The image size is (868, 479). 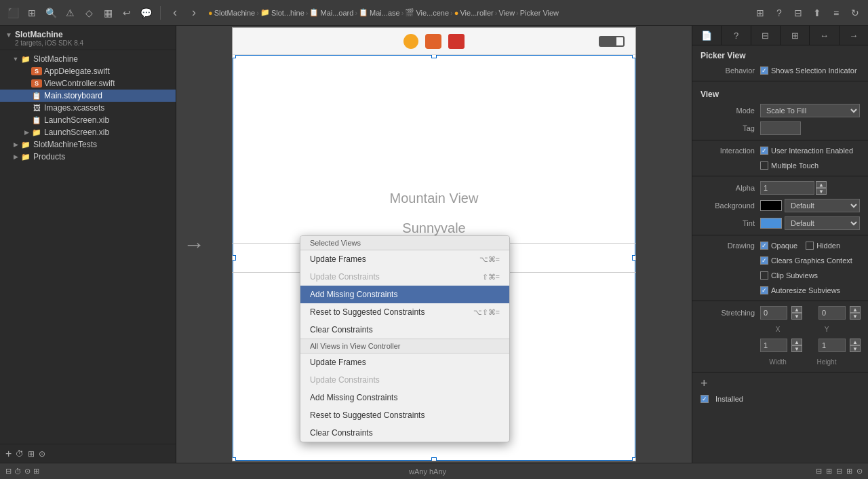 What do you see at coordinates (797, 309) in the screenshot?
I see `sx1-up: ▲` at bounding box center [797, 309].